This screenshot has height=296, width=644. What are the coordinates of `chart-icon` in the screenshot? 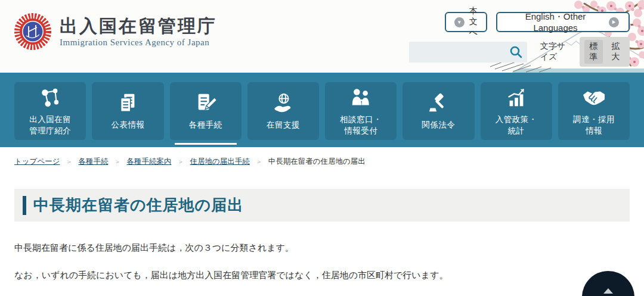 It's located at (516, 98).